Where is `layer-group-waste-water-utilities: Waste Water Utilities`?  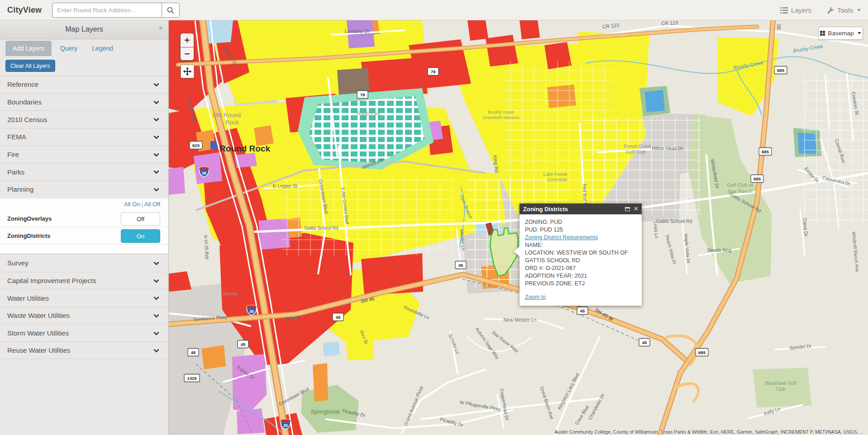 layer-group-waste-water-utilities: Waste Water Utilities is located at coordinates (84, 316).